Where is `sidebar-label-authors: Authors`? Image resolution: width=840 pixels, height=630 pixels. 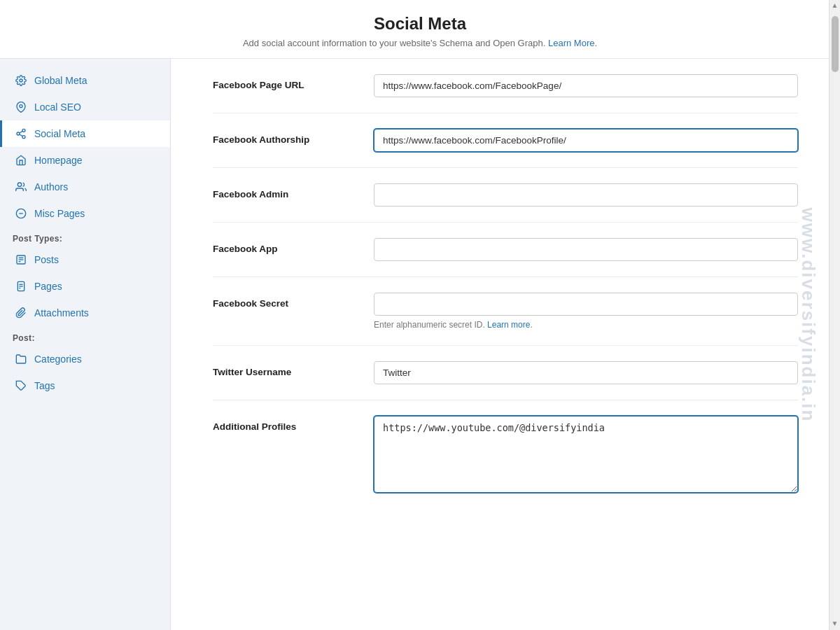 sidebar-label-authors: Authors is located at coordinates (51, 187).